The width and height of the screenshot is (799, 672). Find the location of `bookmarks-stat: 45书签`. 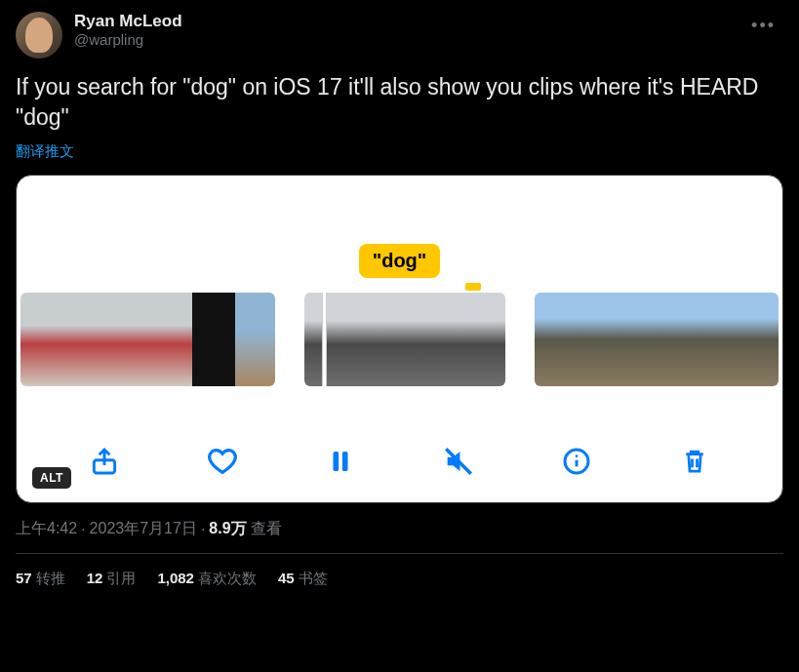

bookmarks-stat: 45书签 is located at coordinates (302, 579).